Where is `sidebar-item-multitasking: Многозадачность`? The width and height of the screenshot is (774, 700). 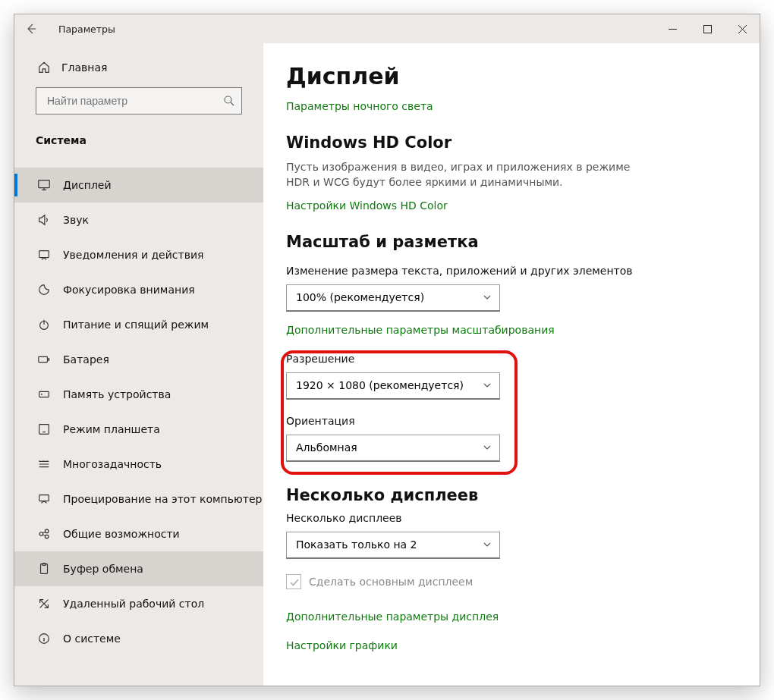 sidebar-item-multitasking: Многозадачность is located at coordinates (139, 464).